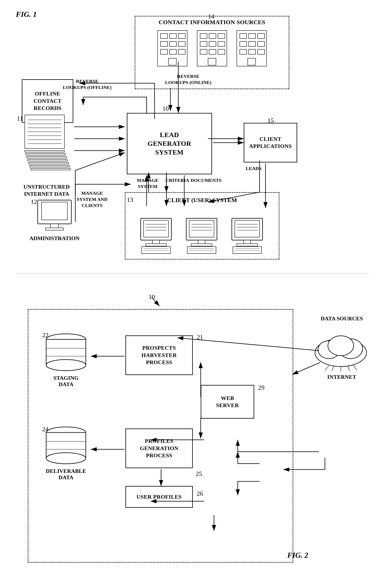  Describe the element at coordinates (201, 379) in the screenshot. I see `arrow-ws-ph` at that location.